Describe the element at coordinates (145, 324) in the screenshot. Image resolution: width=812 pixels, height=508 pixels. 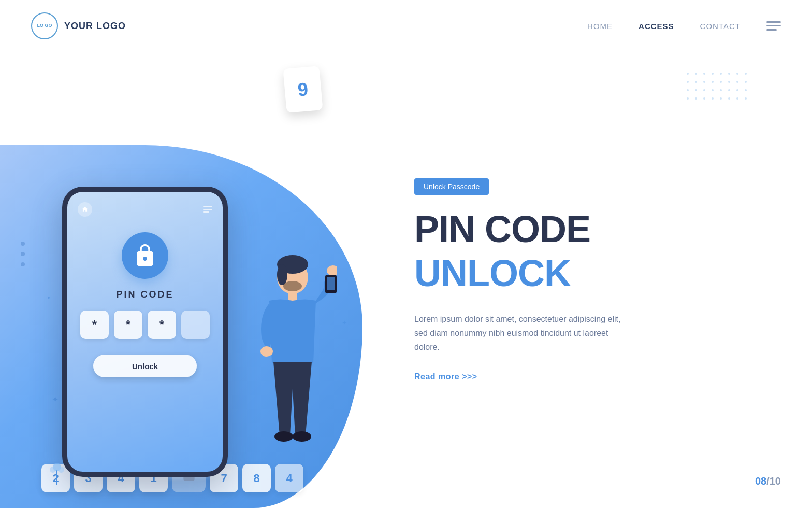
I see `pin-input-boxes: * * *` at that location.